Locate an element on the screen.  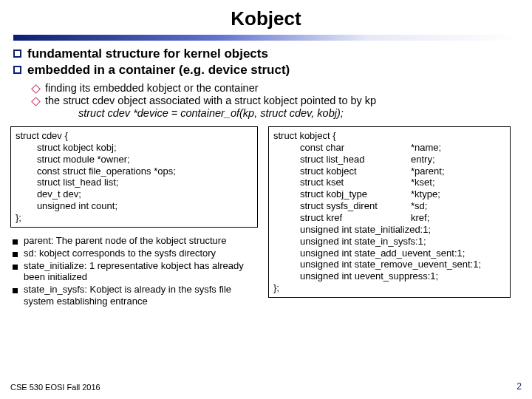
top-bullet-text: fundamental structure for kernel objects is located at coordinates (148, 54).